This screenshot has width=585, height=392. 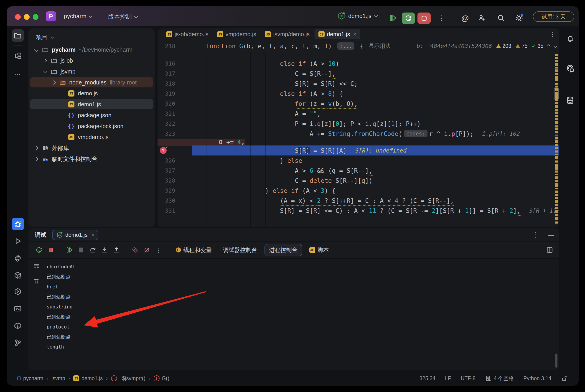 I want to click on debug-session-tab: JS demo1.js ×, so click(x=75, y=235).